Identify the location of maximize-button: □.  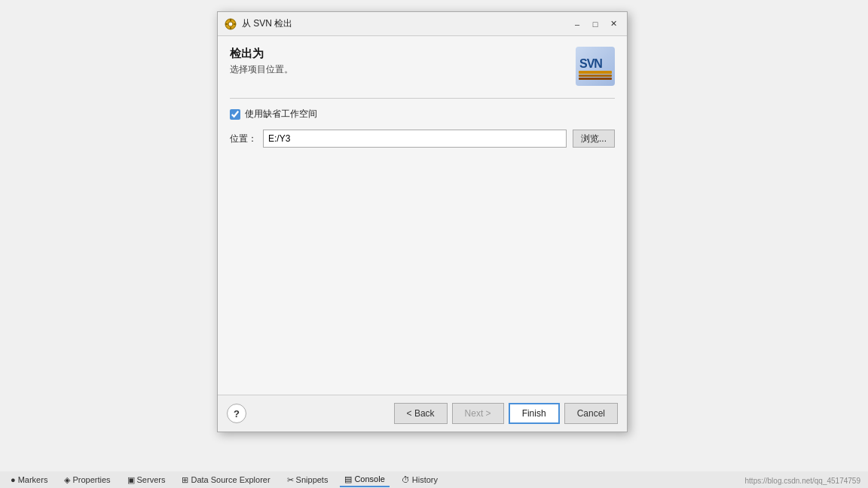
(595, 24).